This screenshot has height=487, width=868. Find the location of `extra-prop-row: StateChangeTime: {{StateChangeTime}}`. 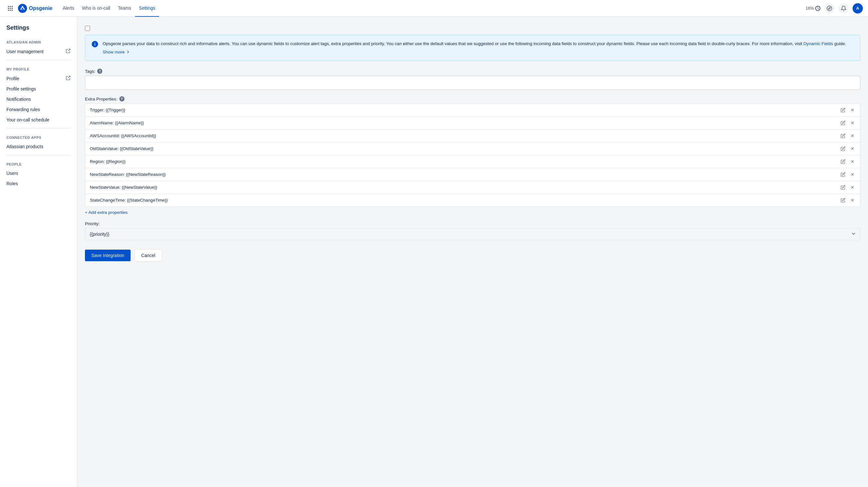

extra-prop-row: StateChangeTime: {{StateChangeTime}} is located at coordinates (472, 200).